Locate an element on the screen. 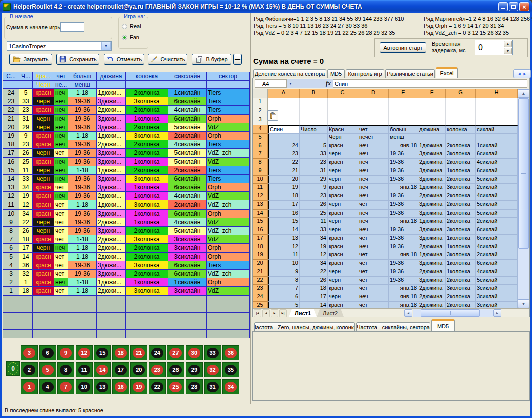 The width and height of the screenshot is (532, 418). excel-cell-C7: черн is located at coordinates (343, 154).